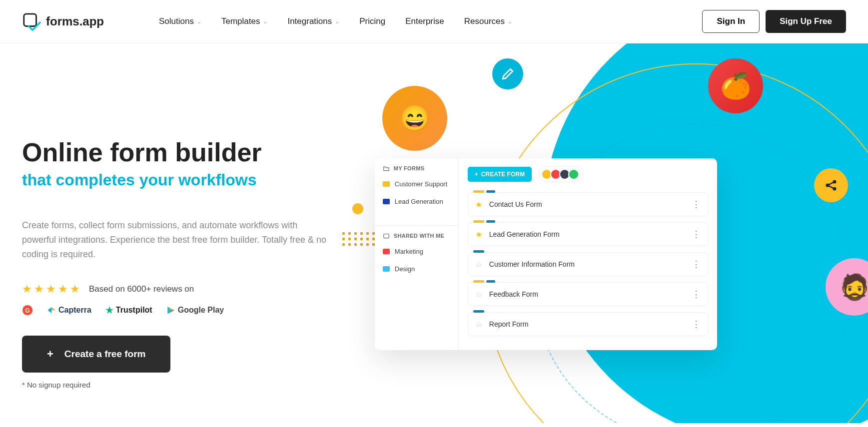 The image size is (868, 427). I want to click on g2-logo: G, so click(27, 310).